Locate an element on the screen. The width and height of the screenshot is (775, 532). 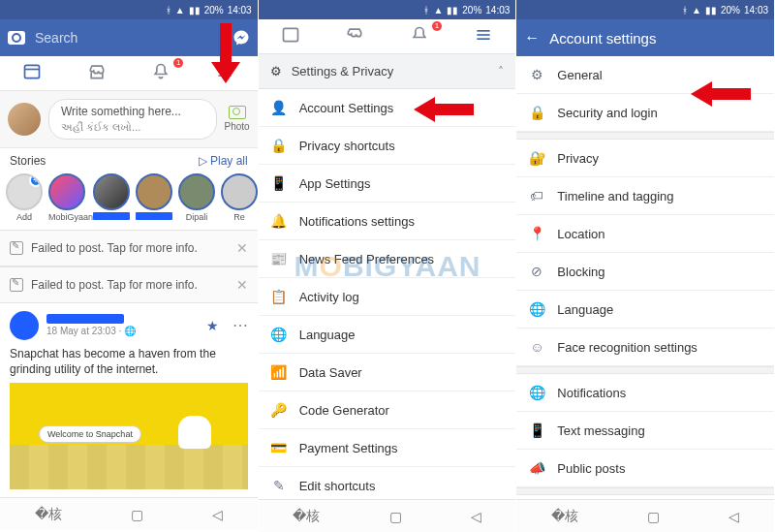
menu-security-login: 🔒Security and login is located at coordinates (645, 112).